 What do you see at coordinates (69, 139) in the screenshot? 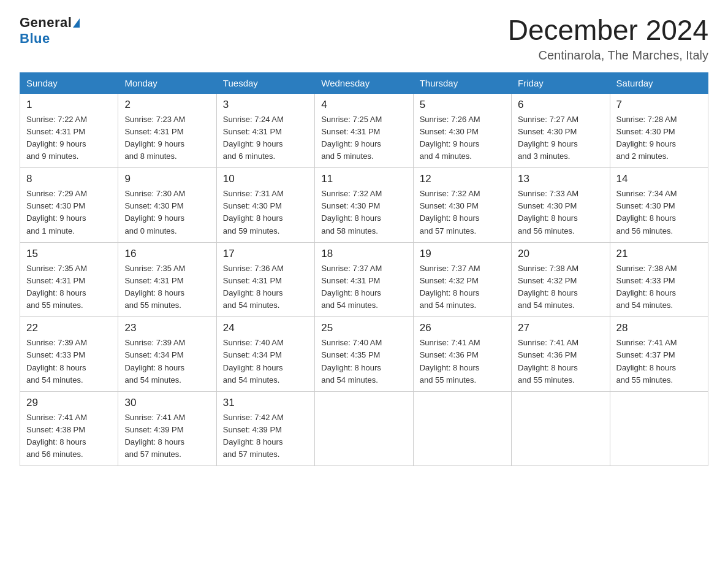
I see `day-info: Sunrise: 7:22 AMSunset: 4:31 PMDaylight:…` at bounding box center [69, 139].